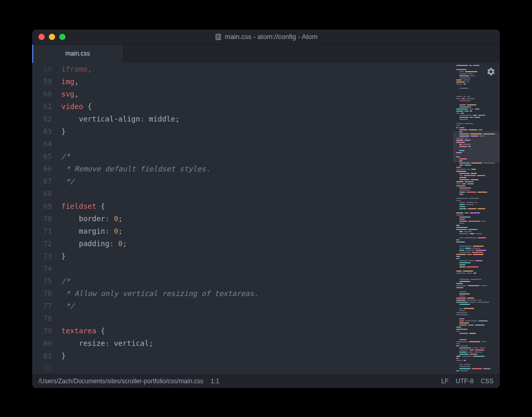 The height and width of the screenshot is (417, 532). What do you see at coordinates (257, 69) in the screenshot?
I see `code-line: iframe,` at bounding box center [257, 69].